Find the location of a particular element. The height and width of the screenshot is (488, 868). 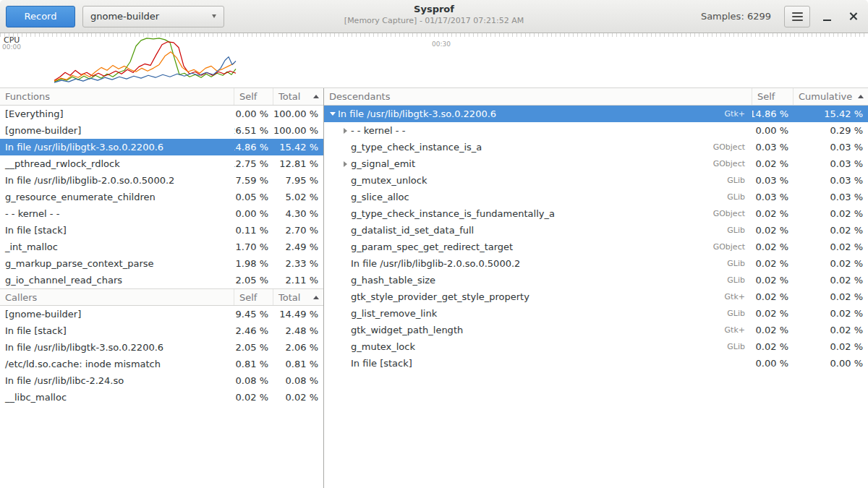

total-value: 2.49 % is located at coordinates (298, 247).